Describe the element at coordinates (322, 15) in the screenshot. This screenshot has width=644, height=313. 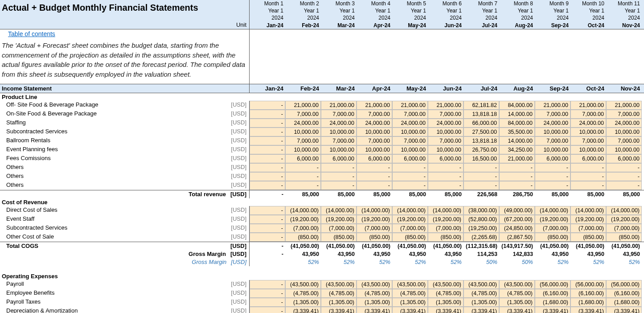
I see `header: Actual + Budget Monthly Financial Statem…` at that location.